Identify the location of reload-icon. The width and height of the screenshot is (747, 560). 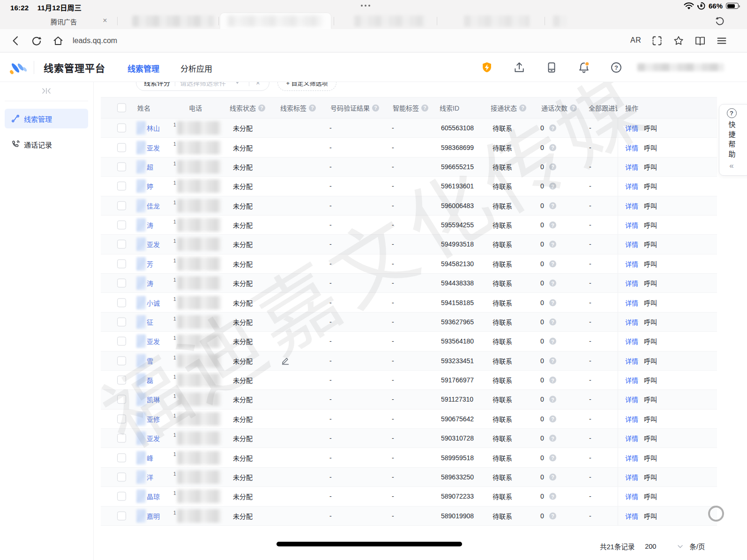
(37, 41).